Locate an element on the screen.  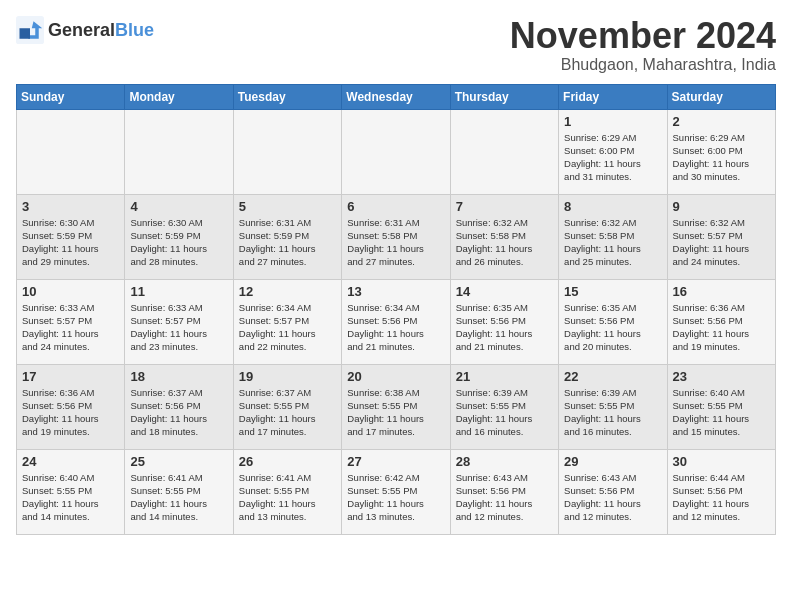
logo-icon is located at coordinates (30, 30).